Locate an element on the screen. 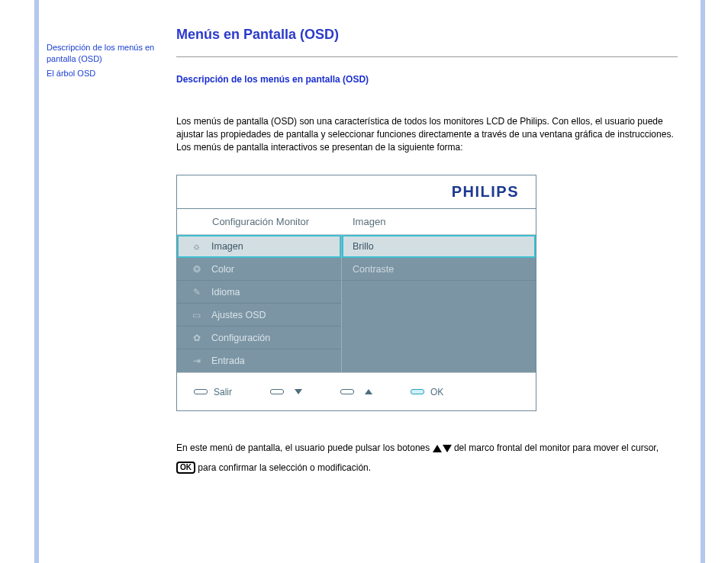 This screenshot has height=563, width=728. osd-down-button is located at coordinates (286, 392).